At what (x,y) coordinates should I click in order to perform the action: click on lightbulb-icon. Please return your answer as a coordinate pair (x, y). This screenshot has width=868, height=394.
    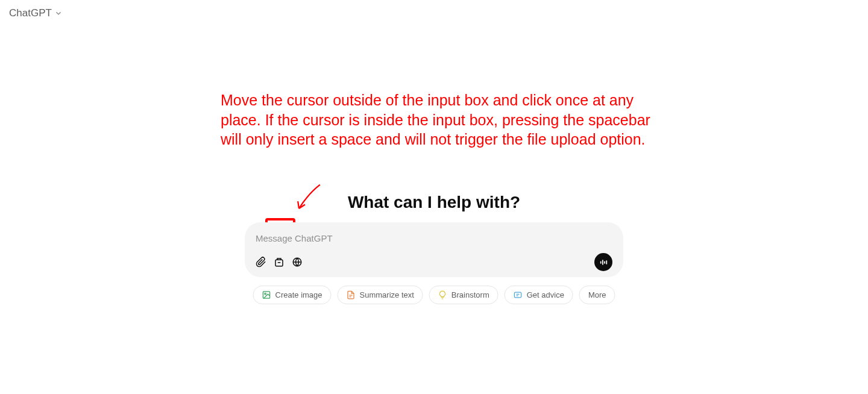
    Looking at the image, I should click on (442, 295).